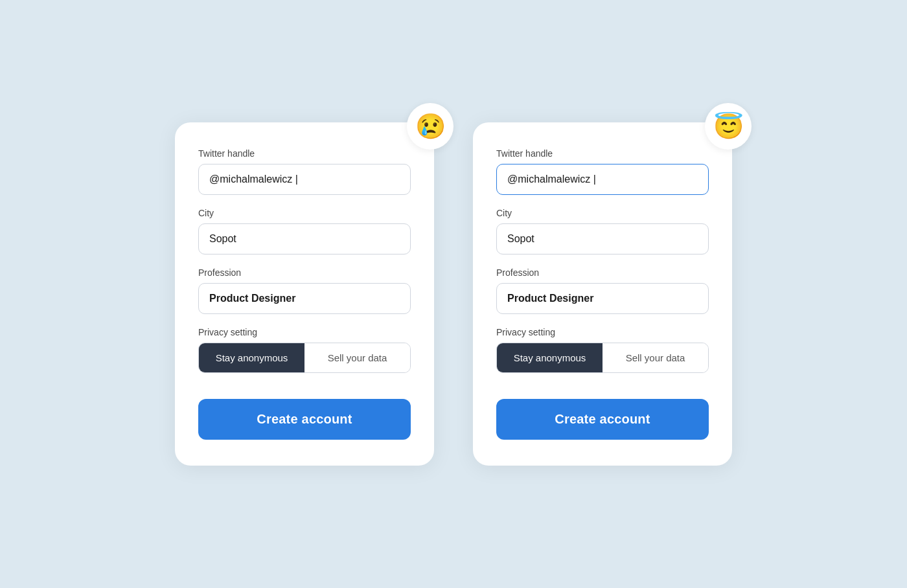  I want to click on profession-label: Profession, so click(304, 273).